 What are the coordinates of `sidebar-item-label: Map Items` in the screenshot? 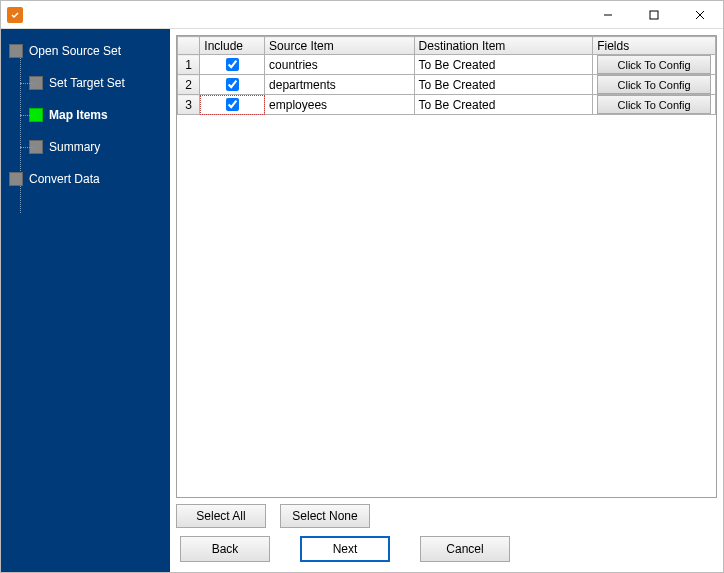 It's located at (78, 115).